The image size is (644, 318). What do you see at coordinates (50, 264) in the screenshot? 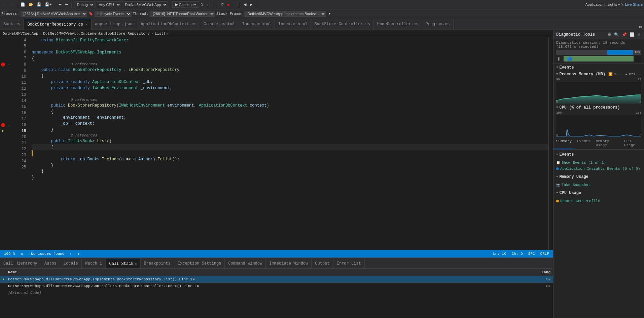
I see `bottom-tab-autos: Autos` at bounding box center [50, 264].